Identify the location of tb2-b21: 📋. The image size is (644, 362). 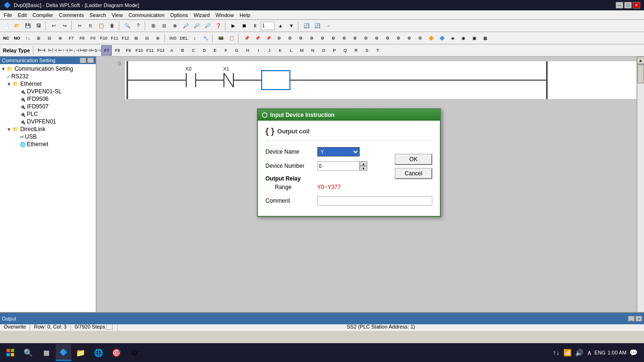
(231, 38).